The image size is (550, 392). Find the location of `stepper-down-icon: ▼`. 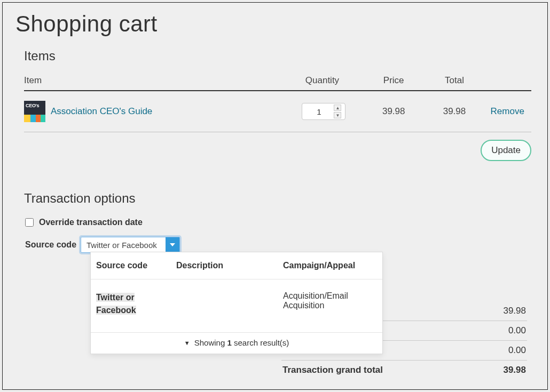

stepper-down-icon: ▼ is located at coordinates (337, 115).